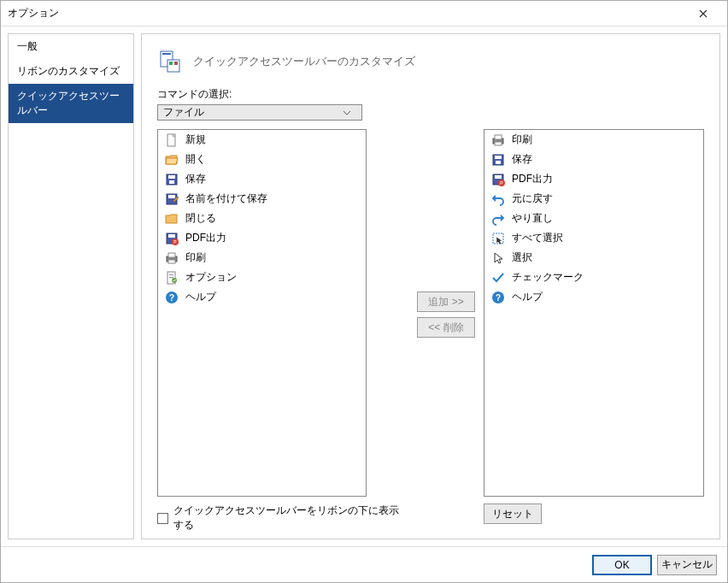 The image size is (728, 583). I want to click on add-button: 追加 >>, so click(446, 302).